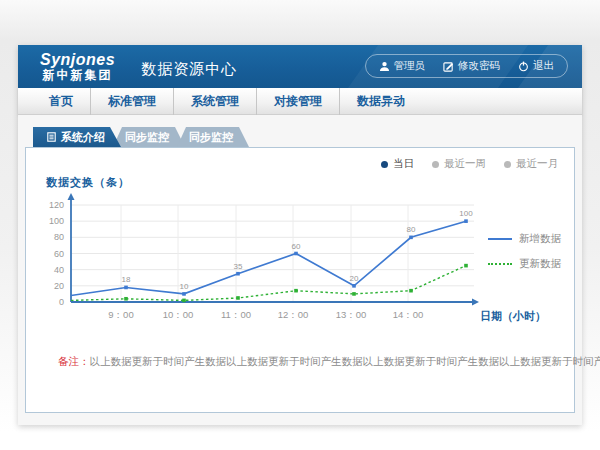 The width and height of the screenshot is (600, 450). What do you see at coordinates (59, 270) in the screenshot?
I see `y-tick-label: 40` at bounding box center [59, 270].